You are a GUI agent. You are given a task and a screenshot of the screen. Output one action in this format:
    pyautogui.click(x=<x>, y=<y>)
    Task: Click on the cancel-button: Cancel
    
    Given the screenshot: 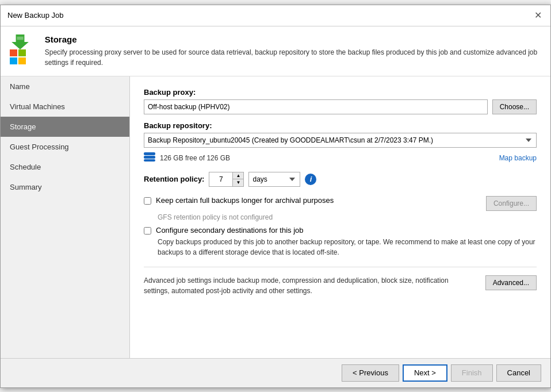 What is the action you would take?
    pyautogui.click(x=519, y=373)
    